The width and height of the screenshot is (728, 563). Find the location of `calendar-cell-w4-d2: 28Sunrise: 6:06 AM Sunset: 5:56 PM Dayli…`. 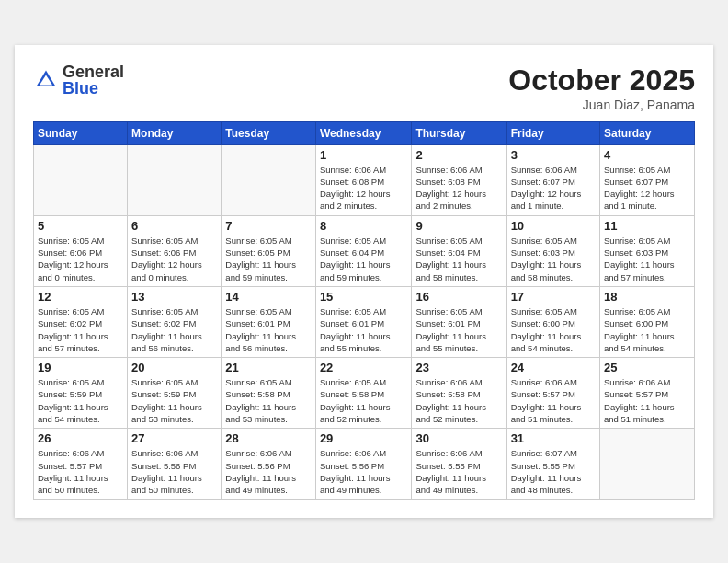

calendar-cell-w4-d2: 28Sunrise: 6:06 AM Sunset: 5:56 PM Dayli… is located at coordinates (268, 464).